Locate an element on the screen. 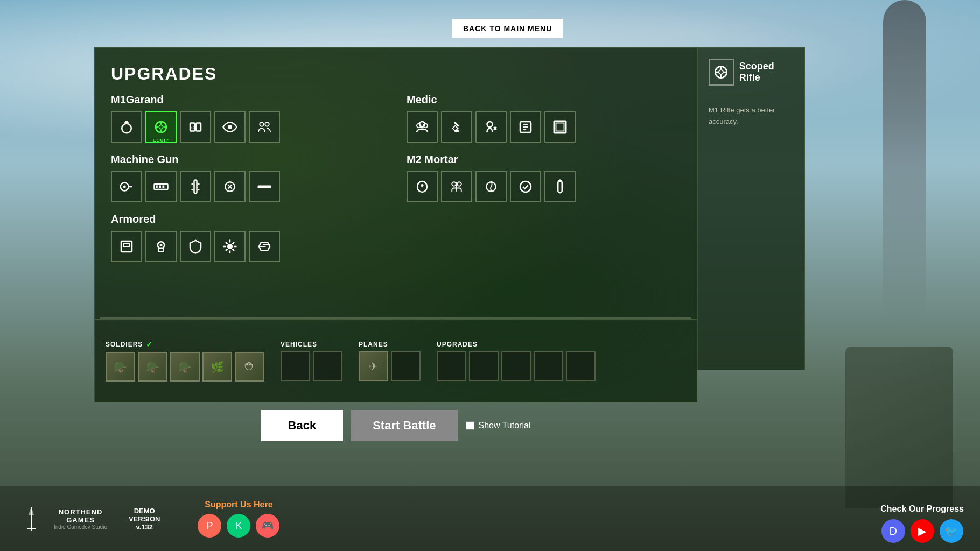 This screenshot has width=980, height=551. section-m1garand: M1Garand EQUIP x2 is located at coordinates (248, 118).